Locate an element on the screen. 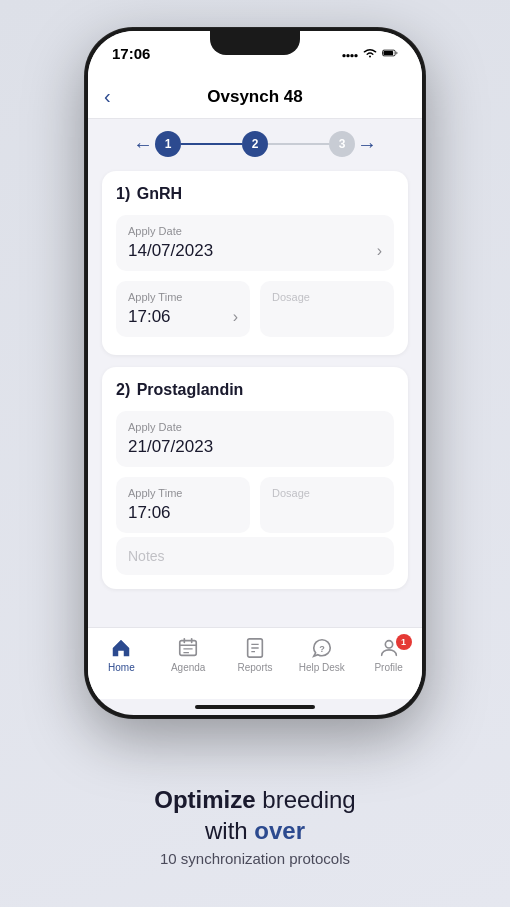  gnrh-time-dosage-row: Apply Time 17:06 › Dosage is located at coordinates (255, 309).